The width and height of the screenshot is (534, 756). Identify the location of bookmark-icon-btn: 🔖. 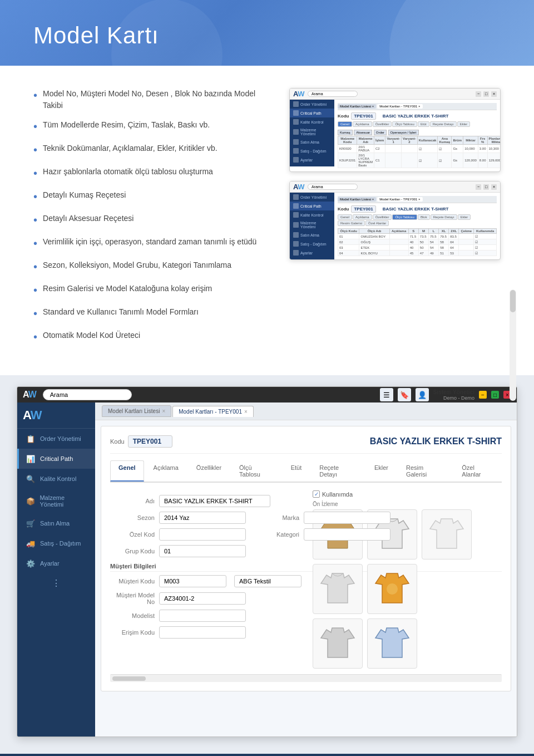
(404, 395).